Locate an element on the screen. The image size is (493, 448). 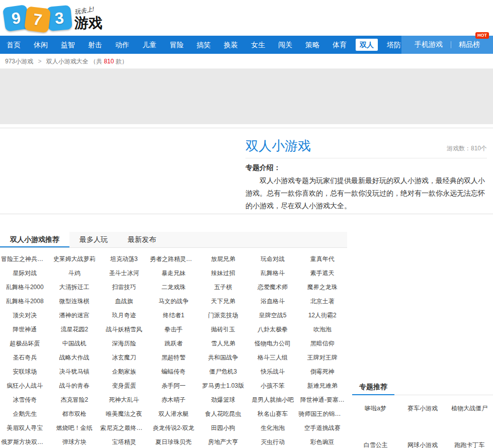
game-link: 恋爱魔术师 is located at coordinates (273, 287).